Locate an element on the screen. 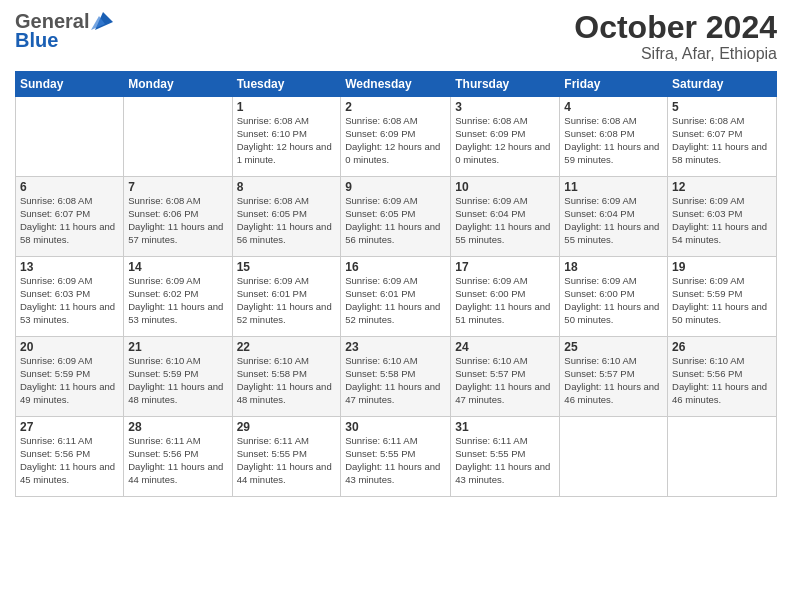  day-cell: 25Sunrise: 6:10 AMSunset: 5:57 PMDayligh… is located at coordinates (614, 377).